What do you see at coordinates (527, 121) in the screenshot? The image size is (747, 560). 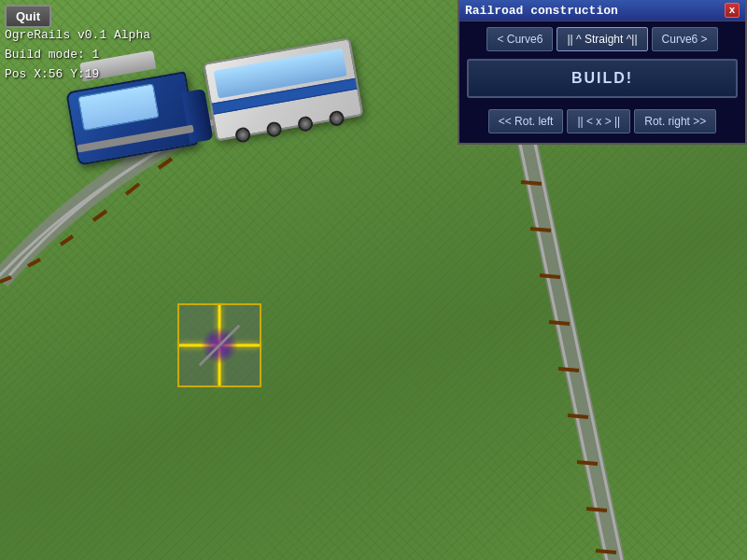 I see `rotate-left-button: << Rot. left` at bounding box center [527, 121].